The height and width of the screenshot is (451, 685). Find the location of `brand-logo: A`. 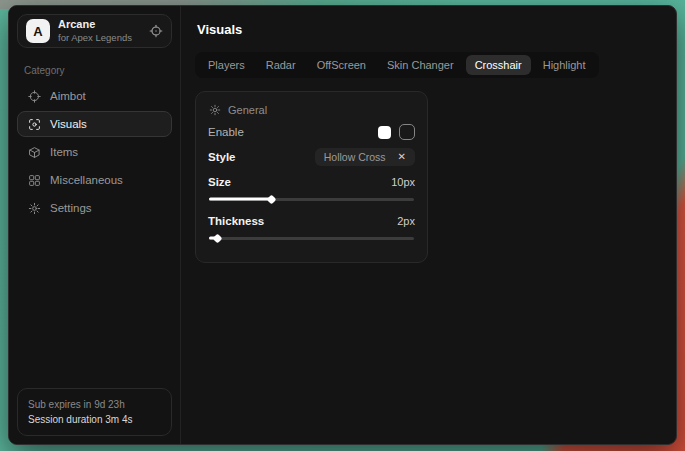

brand-logo: A is located at coordinates (38, 31).